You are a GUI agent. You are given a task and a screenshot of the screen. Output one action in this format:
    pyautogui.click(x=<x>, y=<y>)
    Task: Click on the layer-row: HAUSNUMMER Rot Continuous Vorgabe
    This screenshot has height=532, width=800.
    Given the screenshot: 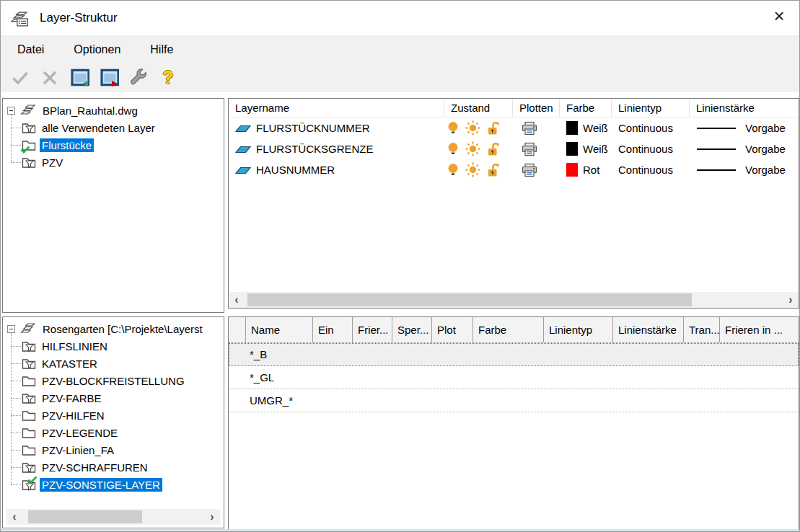 What is the action you would take?
    pyautogui.click(x=514, y=170)
    